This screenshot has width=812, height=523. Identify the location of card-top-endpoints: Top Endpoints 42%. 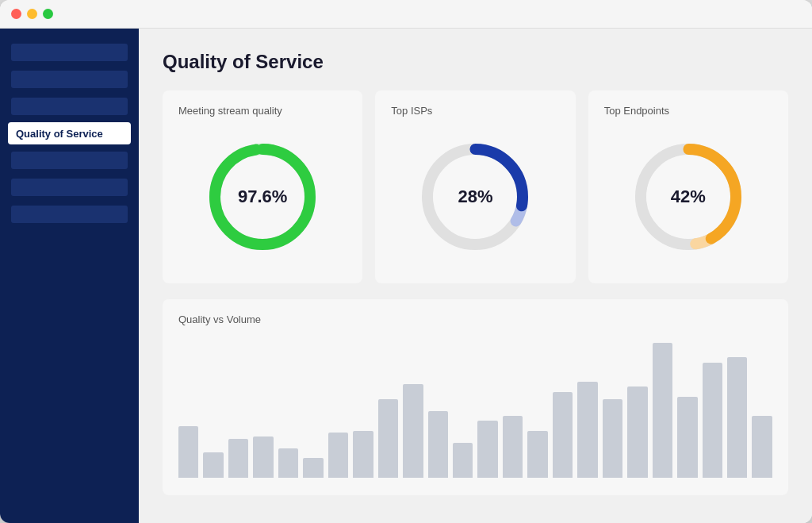
(688, 187).